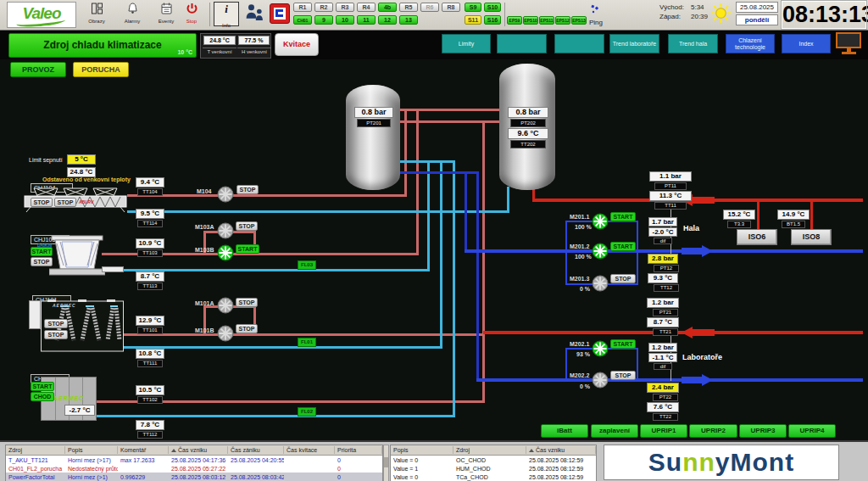 The image size is (868, 481). Describe the element at coordinates (531, 20) in the screenshot. I see `eps-button-10: EPS10` at that location.